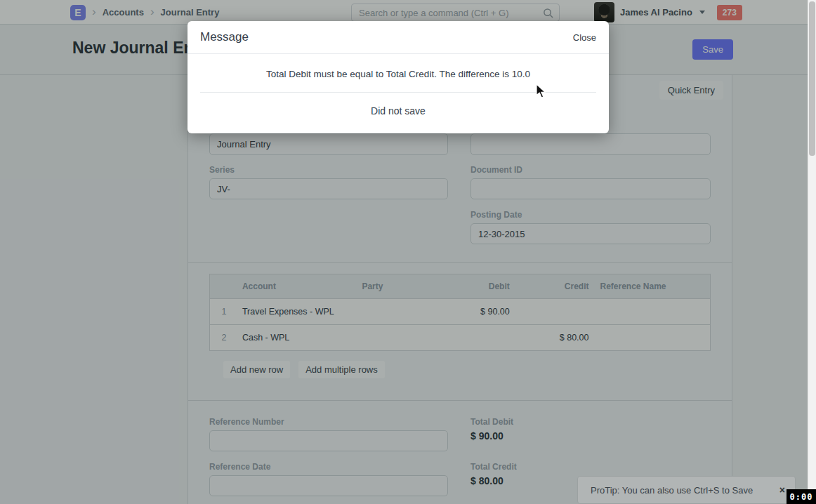  I want to click on dialog-status-text: Did not save, so click(398, 111).